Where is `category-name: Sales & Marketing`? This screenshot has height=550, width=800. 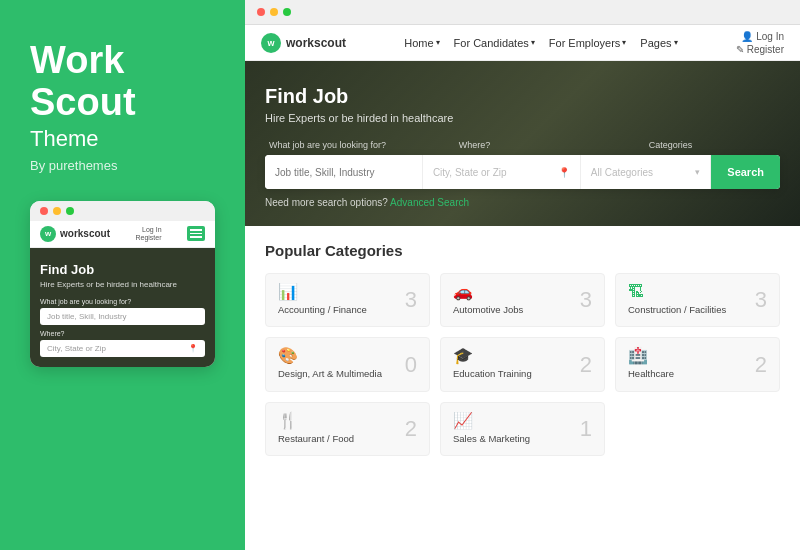
category-name: Sales & Marketing is located at coordinates (492, 439).